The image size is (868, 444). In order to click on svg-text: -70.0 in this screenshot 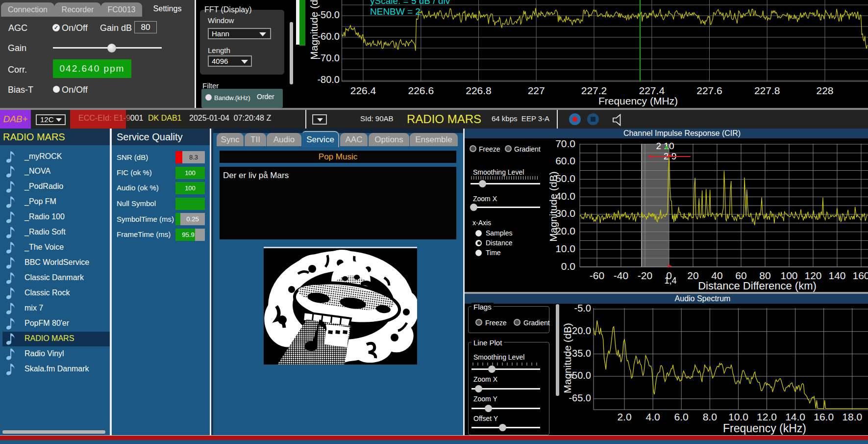, I will do `click(328, 58)`.